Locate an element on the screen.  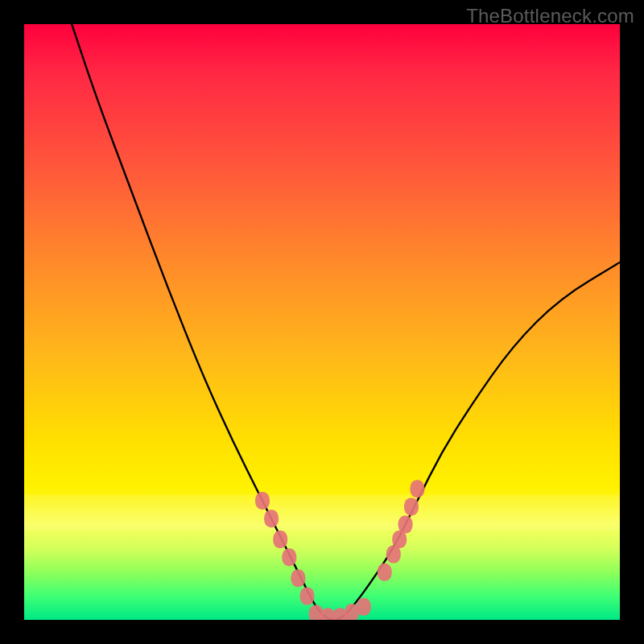
curve-markers is located at coordinates (340, 550).